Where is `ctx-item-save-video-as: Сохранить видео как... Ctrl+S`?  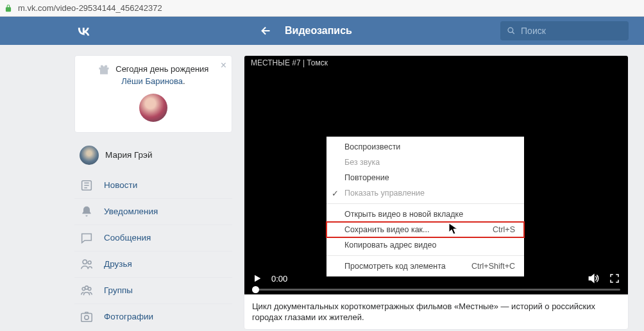 ctx-item-save-video-as: Сохранить видео как... Ctrl+S is located at coordinates (425, 230).